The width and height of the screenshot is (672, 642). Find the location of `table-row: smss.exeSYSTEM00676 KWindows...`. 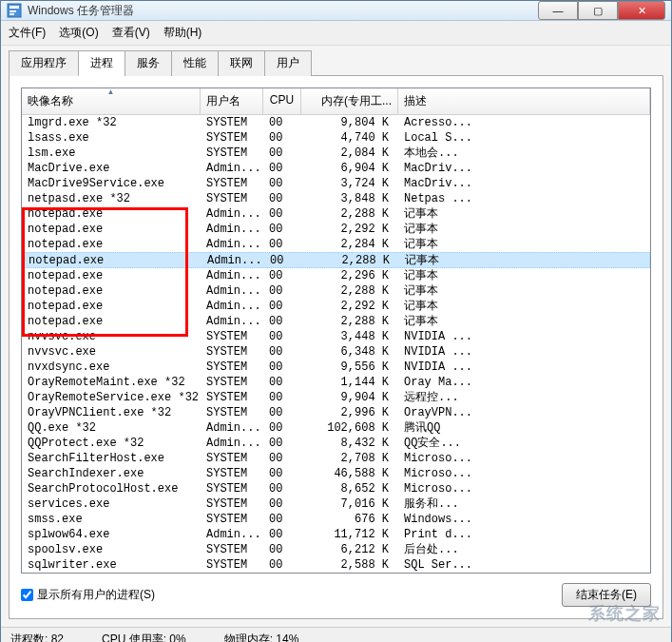

table-row: smss.exeSYSTEM00676 KWindows... is located at coordinates (336, 519).